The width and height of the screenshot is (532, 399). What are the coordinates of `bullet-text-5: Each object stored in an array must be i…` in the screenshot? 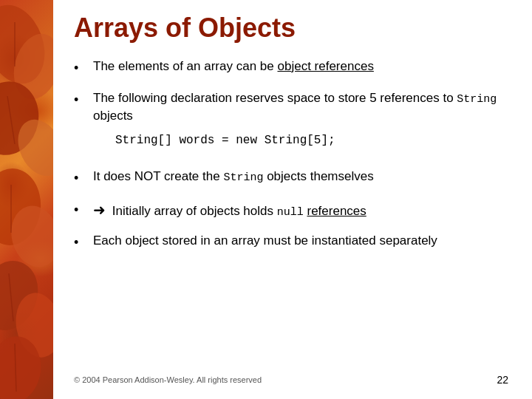 It's located at (301, 241).